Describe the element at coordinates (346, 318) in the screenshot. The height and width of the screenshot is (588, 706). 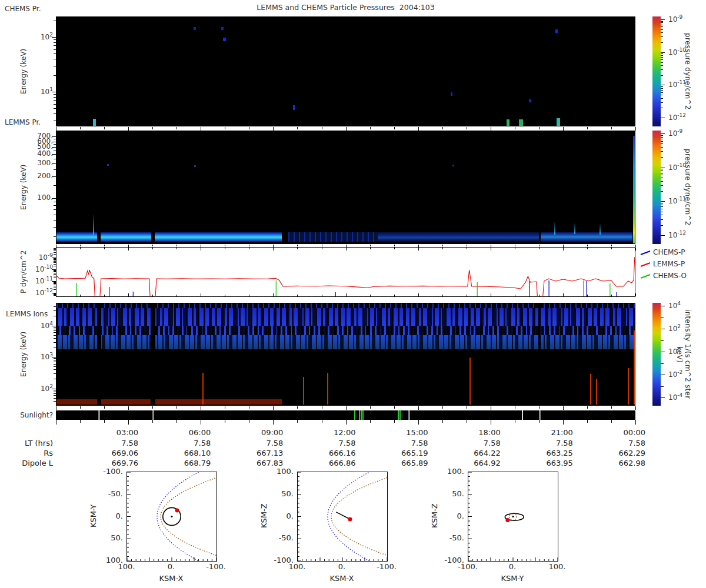
I see `ions-stripes-a` at that location.